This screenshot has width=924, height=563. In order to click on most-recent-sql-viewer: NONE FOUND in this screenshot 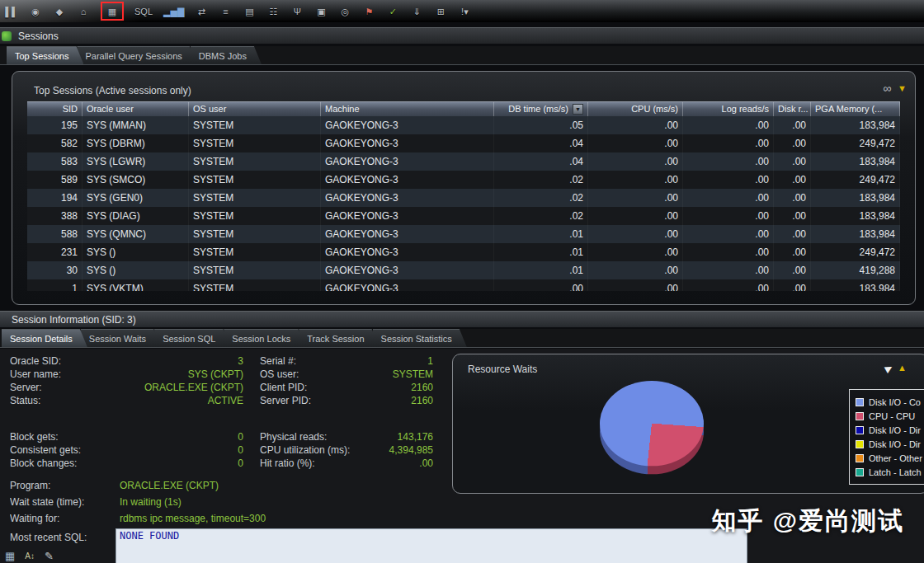, I will do `click(431, 546)`.